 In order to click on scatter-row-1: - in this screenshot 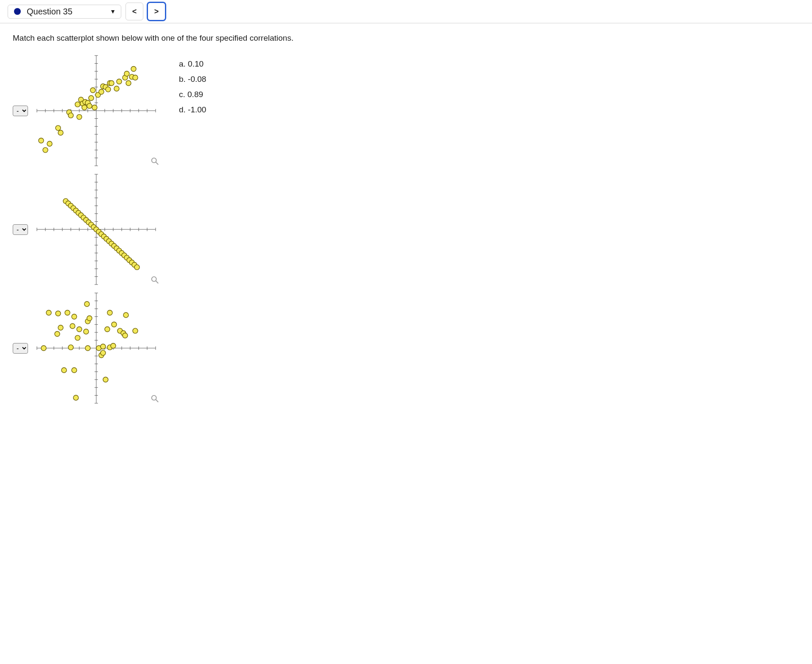, I will do `click(87, 111)`.